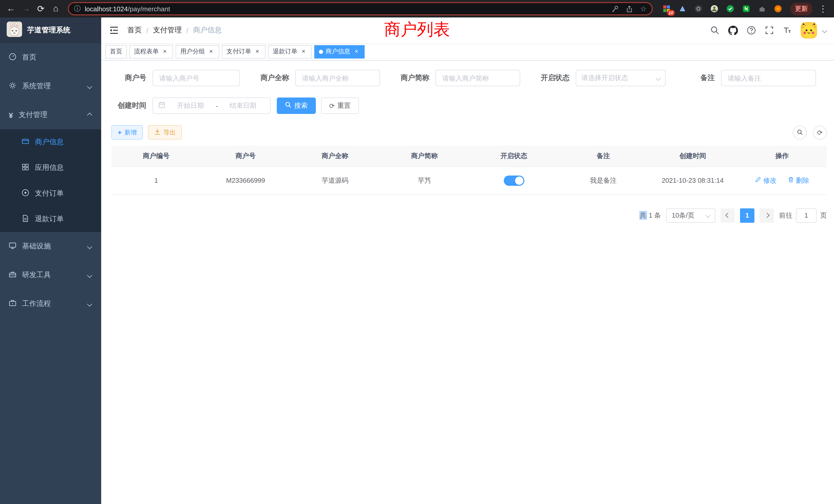 The height and width of the screenshot is (504, 834). What do you see at coordinates (13, 246) in the screenshot?
I see `monitor-icon` at bounding box center [13, 246].